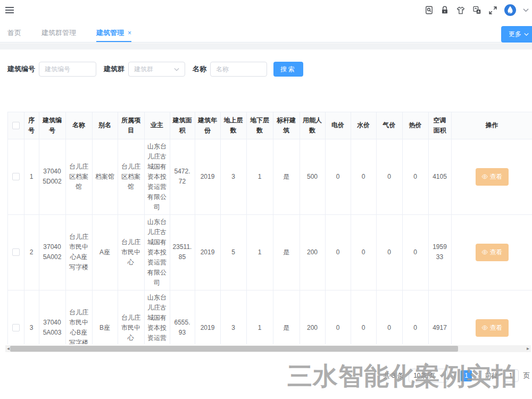  I want to click on column-header-1: 序号, so click(31, 126).